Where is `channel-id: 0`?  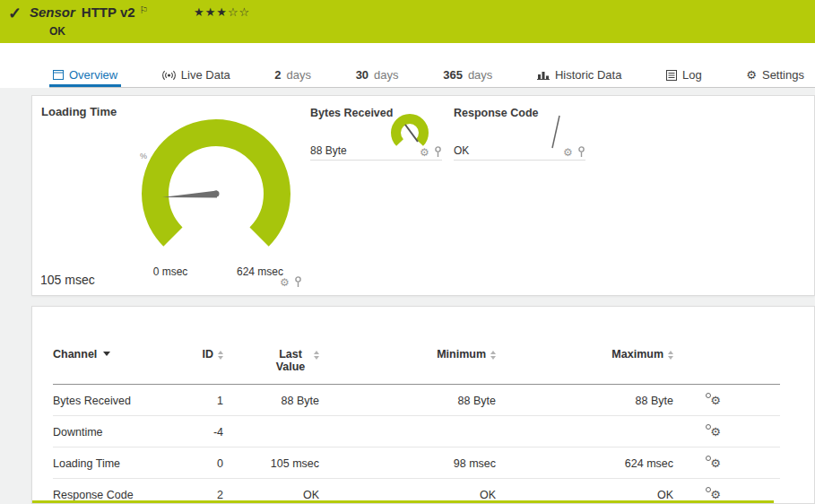 channel-id: 0 is located at coordinates (205, 463).